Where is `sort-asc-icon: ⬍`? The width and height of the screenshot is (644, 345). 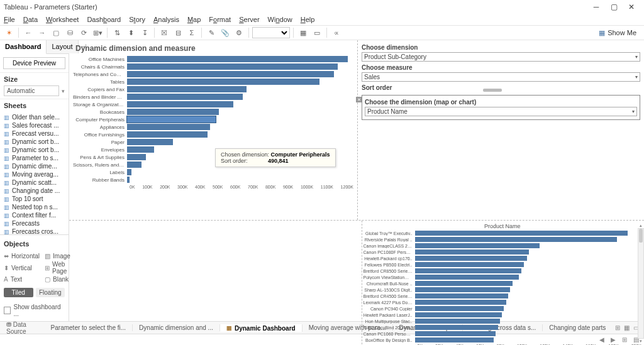 sort-asc-icon: ⬍ is located at coordinates (131, 33).